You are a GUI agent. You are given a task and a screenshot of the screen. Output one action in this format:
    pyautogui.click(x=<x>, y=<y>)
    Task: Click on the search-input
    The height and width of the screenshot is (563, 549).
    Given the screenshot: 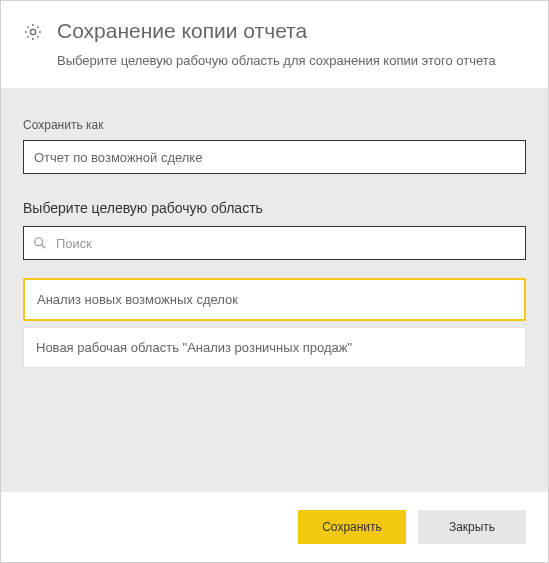 What is the action you would take?
    pyautogui.click(x=274, y=243)
    